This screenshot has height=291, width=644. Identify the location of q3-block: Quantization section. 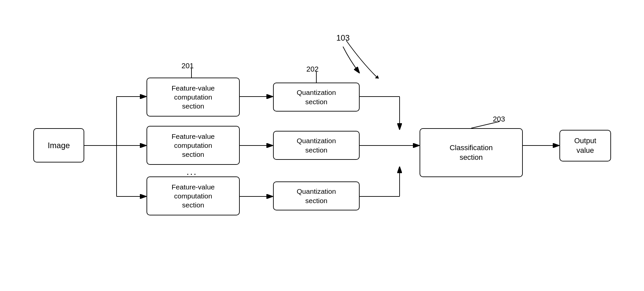
(316, 196).